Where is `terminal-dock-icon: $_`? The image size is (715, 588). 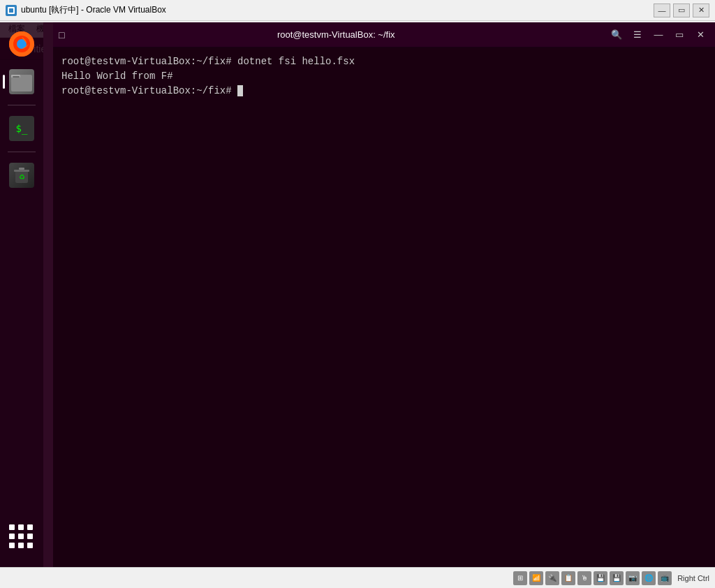 terminal-dock-icon: $_ is located at coordinates (22, 128).